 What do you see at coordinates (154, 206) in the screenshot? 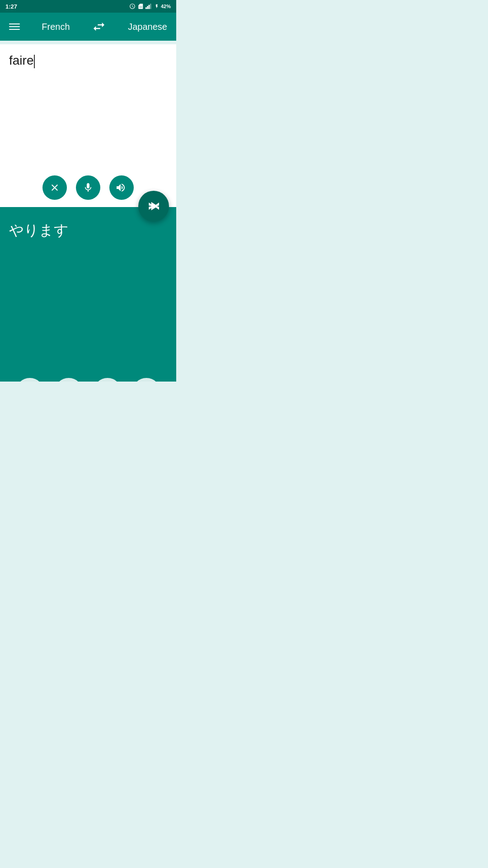
I see `translate-button` at bounding box center [154, 206].